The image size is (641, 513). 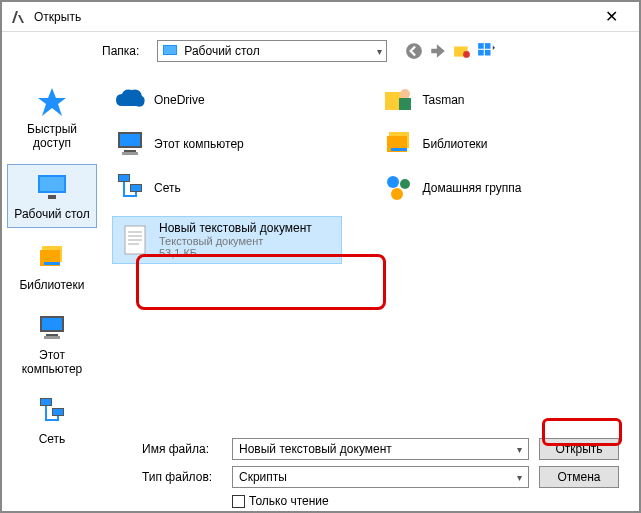 I want to click on file-size: 53,1 КБ, so click(x=236, y=253).